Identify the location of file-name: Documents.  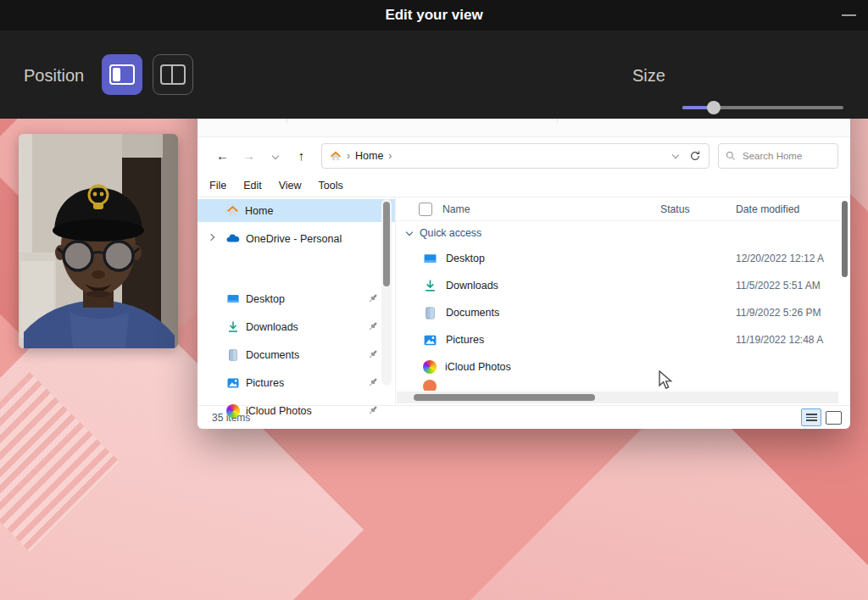
(473, 313).